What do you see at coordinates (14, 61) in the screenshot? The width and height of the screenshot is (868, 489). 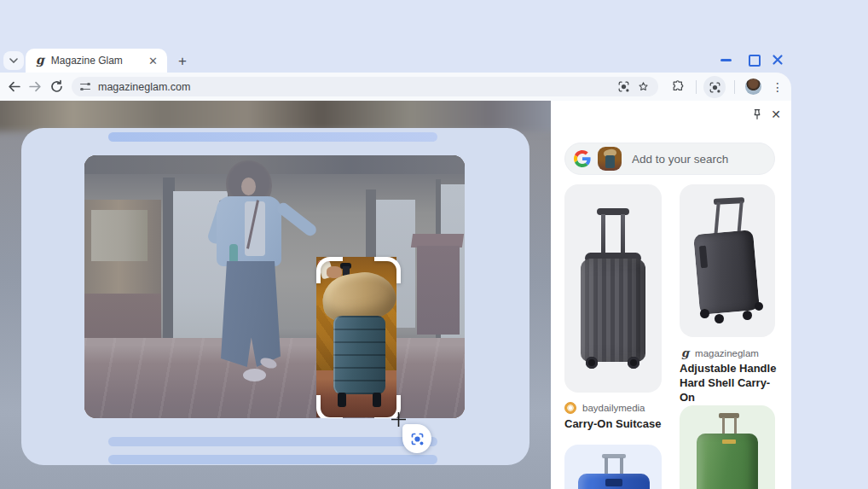 I see `chevron-down-icon` at bounding box center [14, 61].